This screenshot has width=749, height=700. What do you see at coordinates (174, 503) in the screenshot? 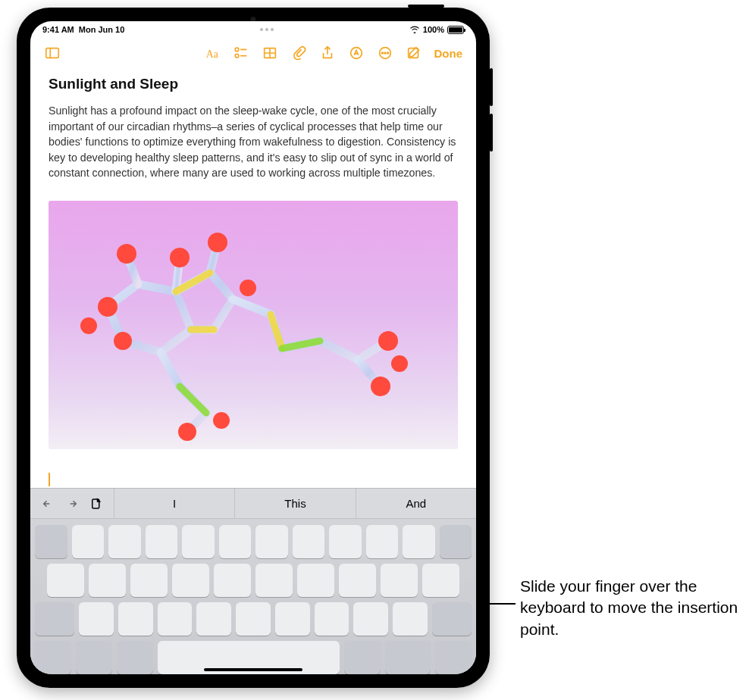
I see `keyboard-suggestion: I` at bounding box center [174, 503].